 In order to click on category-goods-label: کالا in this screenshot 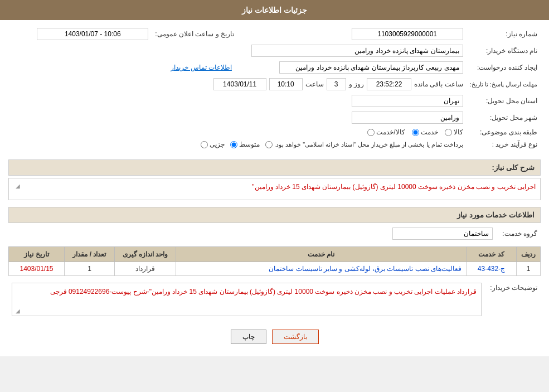, I will do `click(458, 132)`.